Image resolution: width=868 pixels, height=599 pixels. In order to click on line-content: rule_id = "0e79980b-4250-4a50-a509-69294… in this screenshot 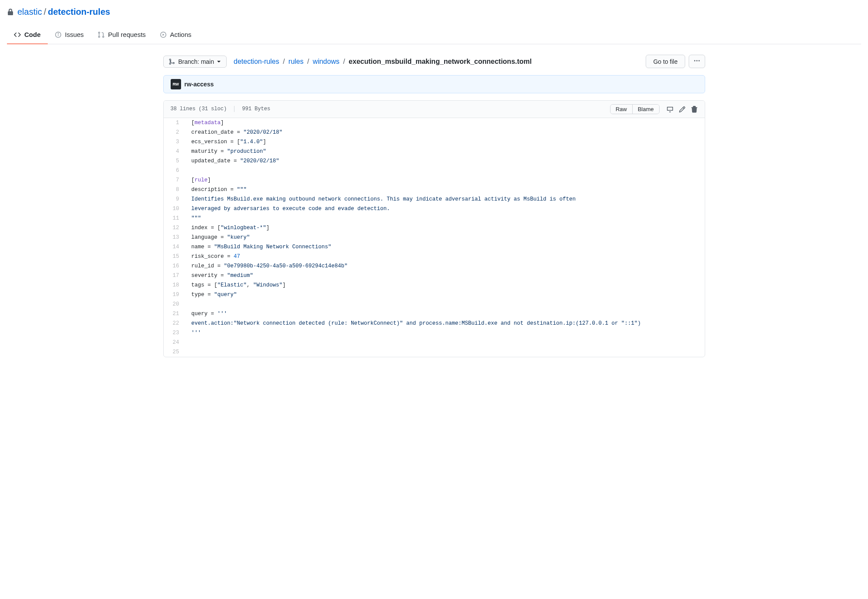, I will do `click(445, 266)`.